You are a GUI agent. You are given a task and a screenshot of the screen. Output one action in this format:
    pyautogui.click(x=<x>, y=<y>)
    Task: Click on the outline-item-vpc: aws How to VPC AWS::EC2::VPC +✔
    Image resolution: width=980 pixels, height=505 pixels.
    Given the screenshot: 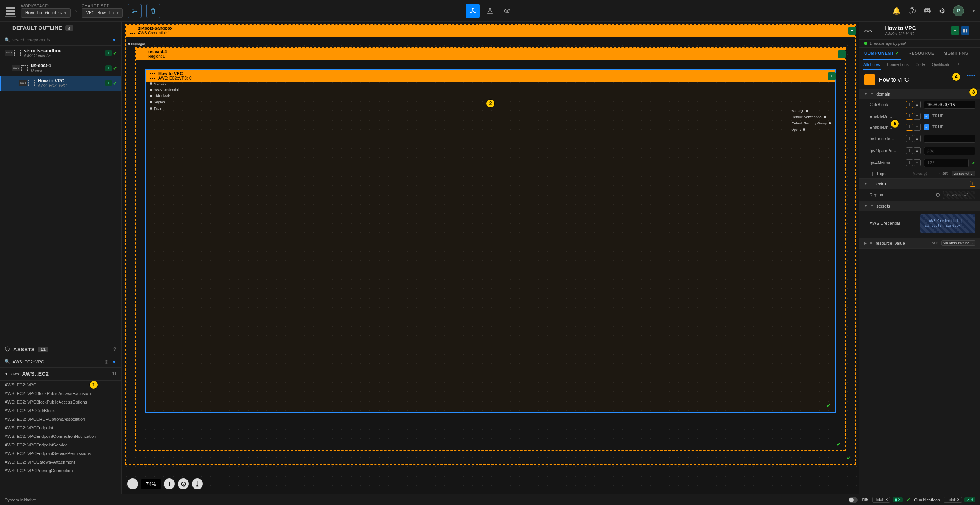 What is the action you would take?
    pyautogui.click(x=61, y=83)
    